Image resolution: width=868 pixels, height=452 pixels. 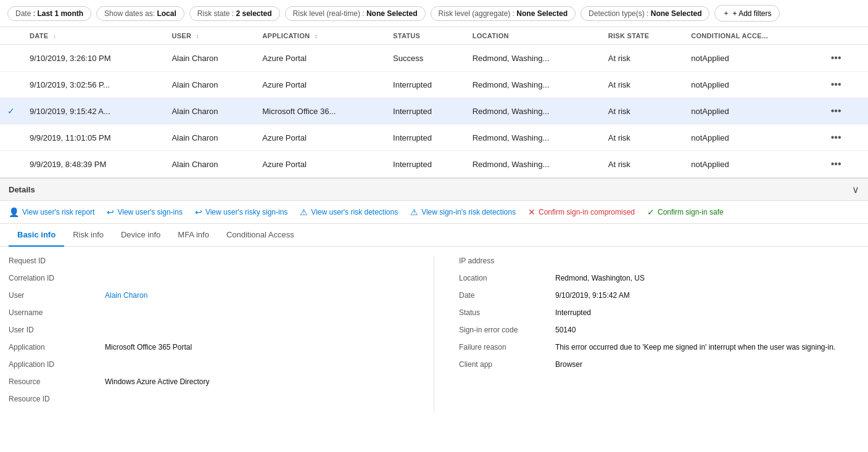 I want to click on detail-label: Application ID, so click(x=52, y=364).